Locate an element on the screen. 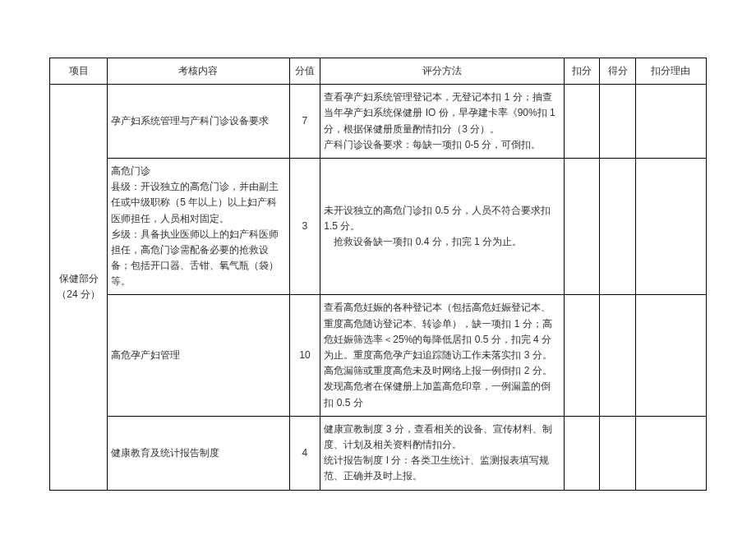  method-cell: 健康宣教制度 3 分，查看相关的设备、宣传材料、制度、计划及相关资料酌情扣分。统… is located at coordinates (442, 453).